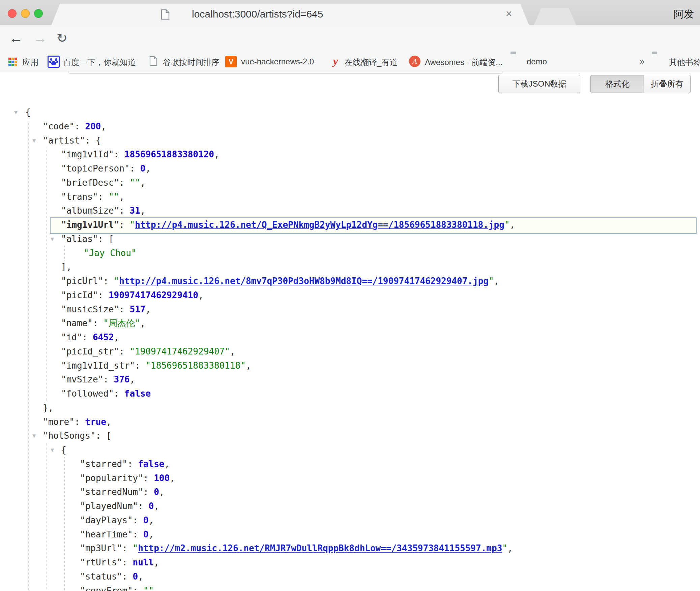 Image resolution: width=700 pixels, height=591 pixels. I want to click on json-line: ],, so click(350, 267).